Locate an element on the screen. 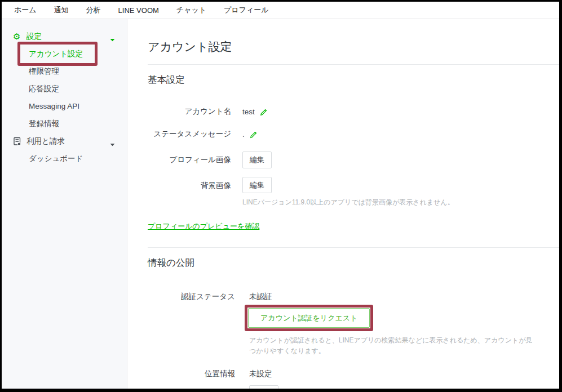 Image resolution: width=562 pixels, height=392 pixels. gear-icon: ⚙ is located at coordinates (18, 37).